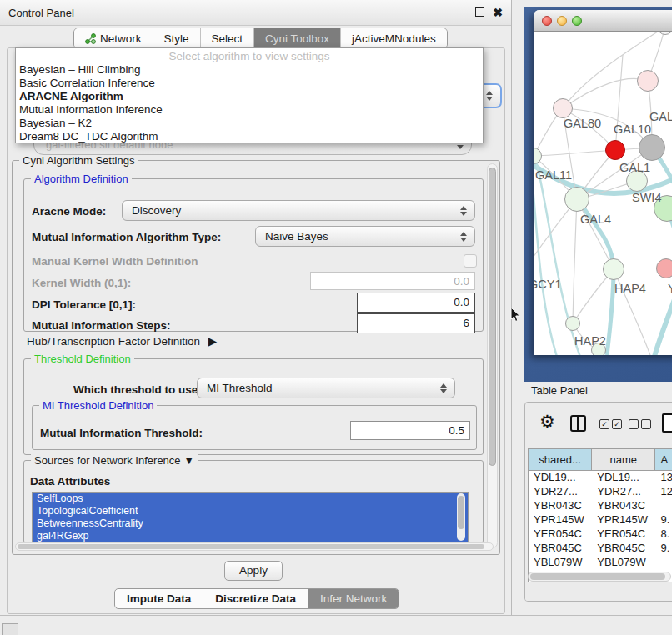 The image size is (672, 635). Describe the element at coordinates (577, 21) in the screenshot. I see `zoom-traffic-light-icon` at that location.